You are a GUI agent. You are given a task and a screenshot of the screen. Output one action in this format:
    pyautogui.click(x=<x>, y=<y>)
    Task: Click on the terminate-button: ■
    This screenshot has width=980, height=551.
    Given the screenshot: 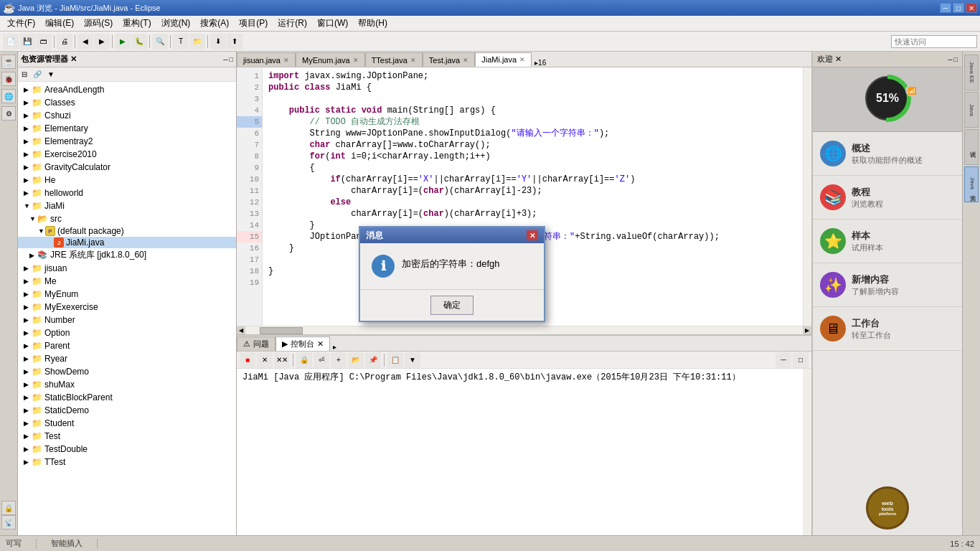 What is the action you would take?
    pyautogui.click(x=248, y=360)
    